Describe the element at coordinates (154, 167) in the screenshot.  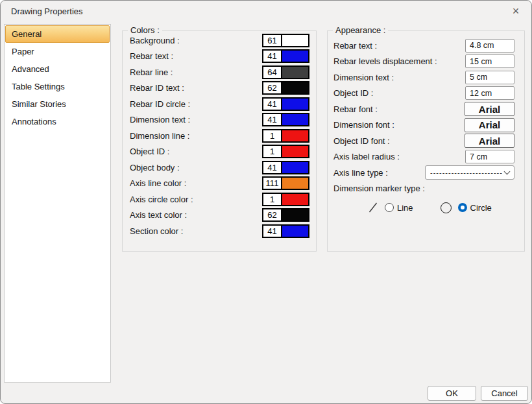
I see `color-row-label: Object body :` at that location.